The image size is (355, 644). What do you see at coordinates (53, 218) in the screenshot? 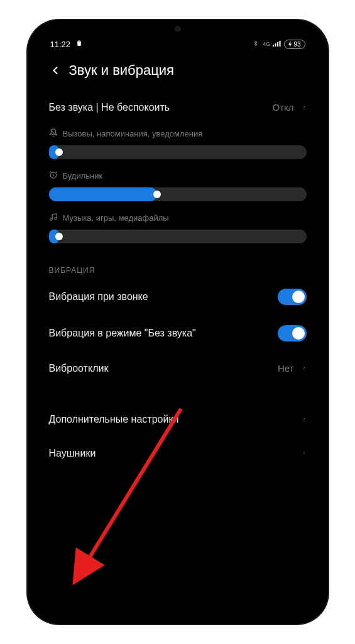
I see `music-icon` at bounding box center [53, 218].